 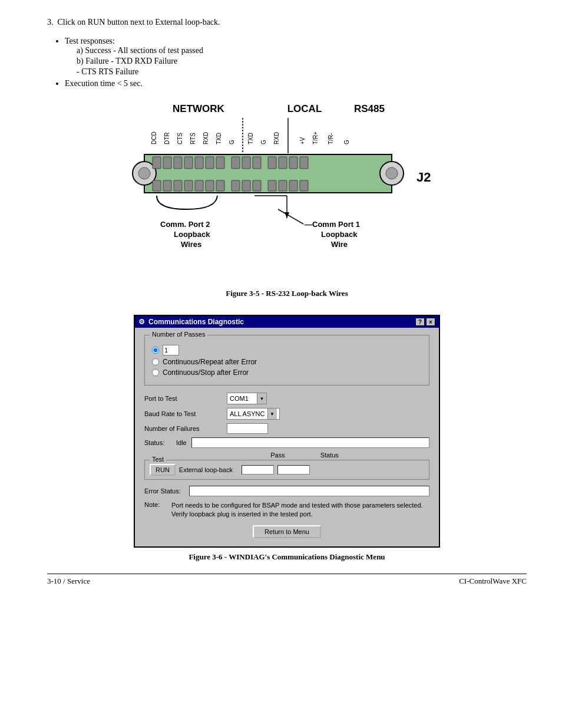 I want to click on port-to-test-dropdown: COM1 ▼, so click(x=247, y=398).